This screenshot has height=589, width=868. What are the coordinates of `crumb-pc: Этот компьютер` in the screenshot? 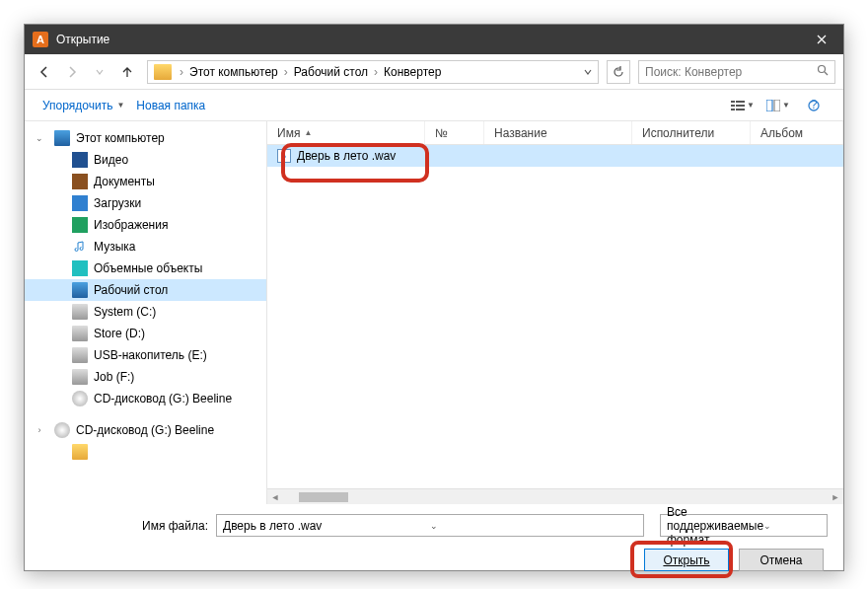 It's located at (234, 72).